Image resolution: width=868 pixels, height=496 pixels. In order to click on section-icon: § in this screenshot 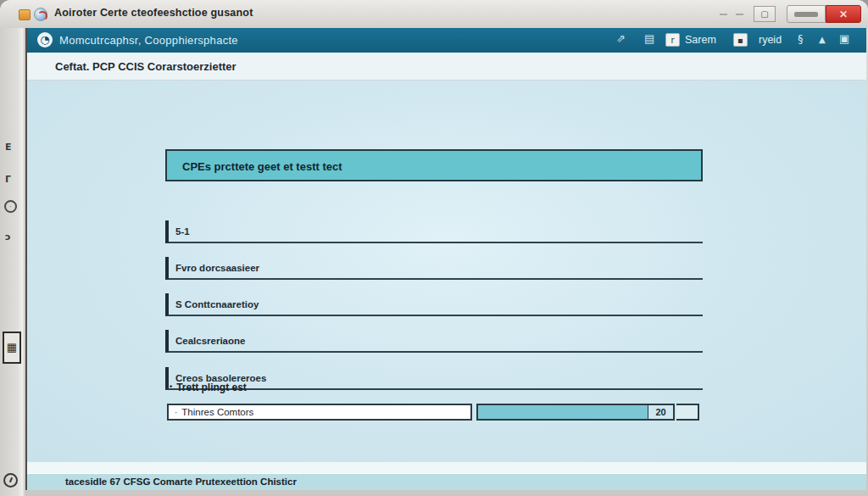, I will do `click(800, 39)`.